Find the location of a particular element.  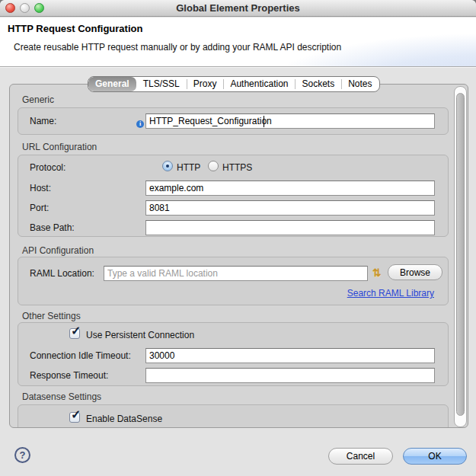

page-title: HTTP Request Configuration is located at coordinates (75, 29).